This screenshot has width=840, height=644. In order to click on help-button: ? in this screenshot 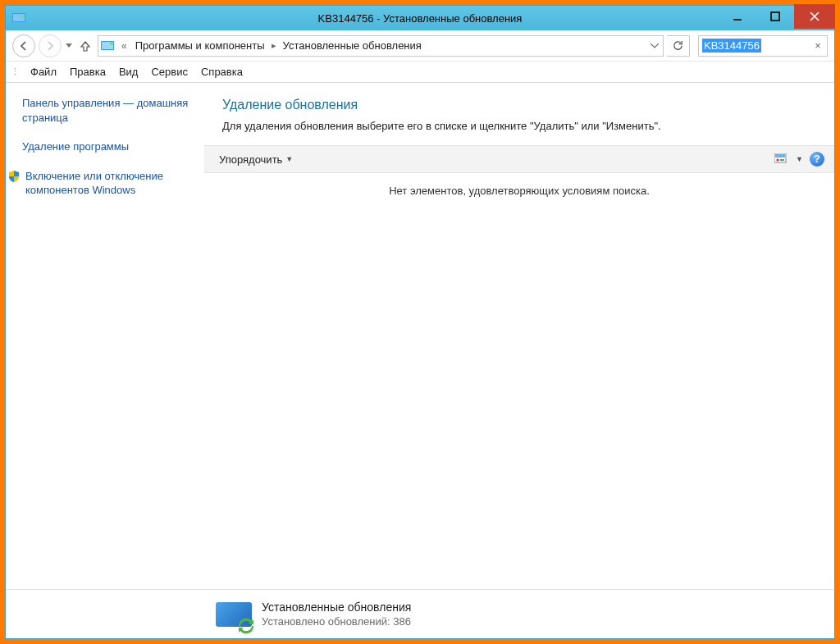, I will do `click(817, 159)`.